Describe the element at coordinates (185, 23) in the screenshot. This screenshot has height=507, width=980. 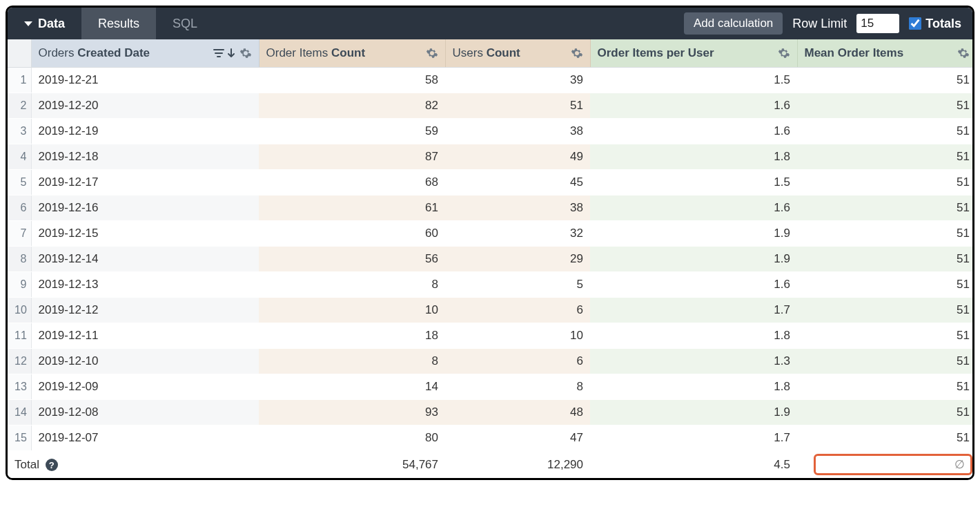
I see `tab-sql: SQL` at that location.